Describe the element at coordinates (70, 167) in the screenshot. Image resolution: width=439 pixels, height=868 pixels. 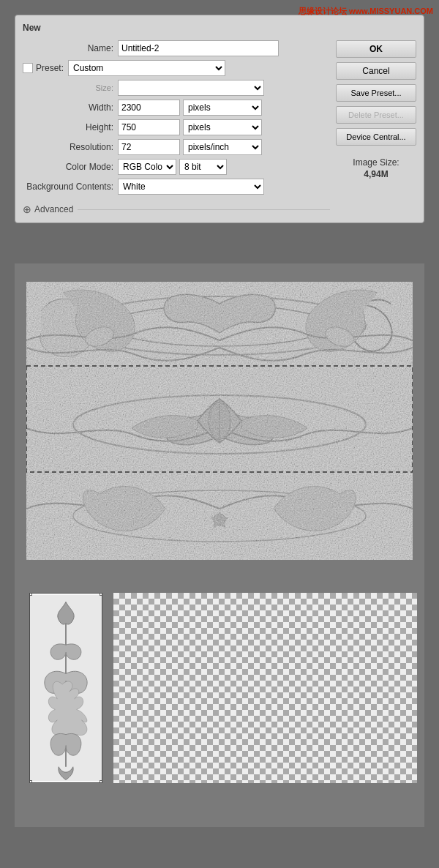
I see `color-mode-label: Color Mode:` at that location.